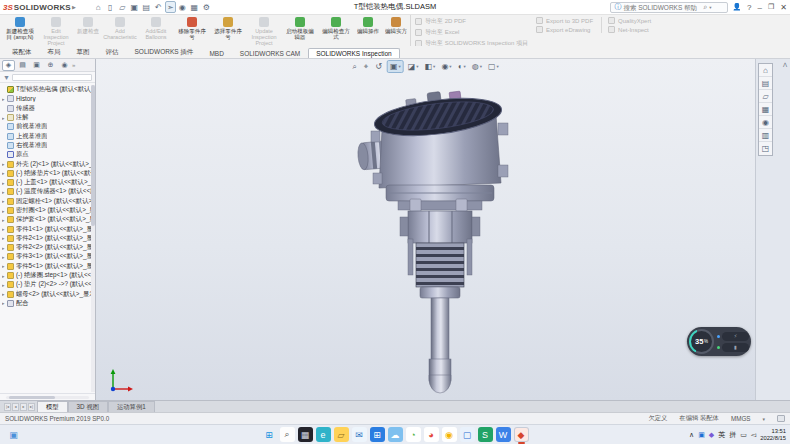 This screenshot has height=444, width=790. Describe the element at coordinates (396, 30) in the screenshot. I see `ribbon-button: 编辑实方` at that location.